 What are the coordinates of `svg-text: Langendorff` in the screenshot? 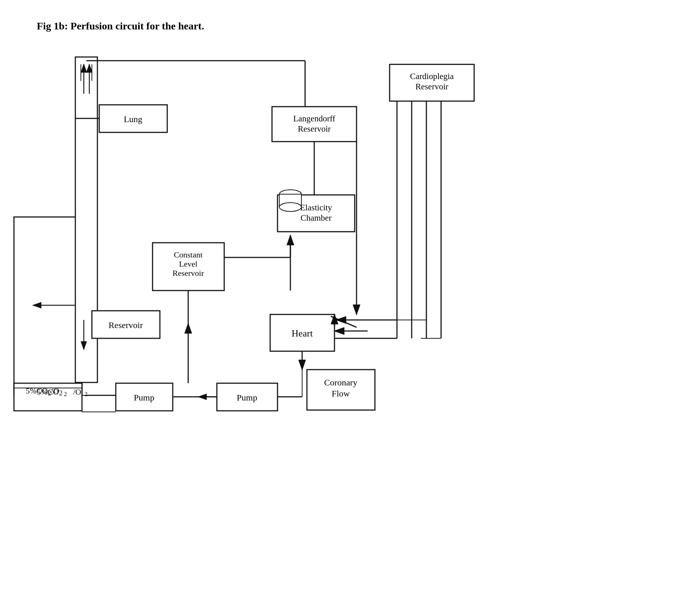 It's located at (315, 118).